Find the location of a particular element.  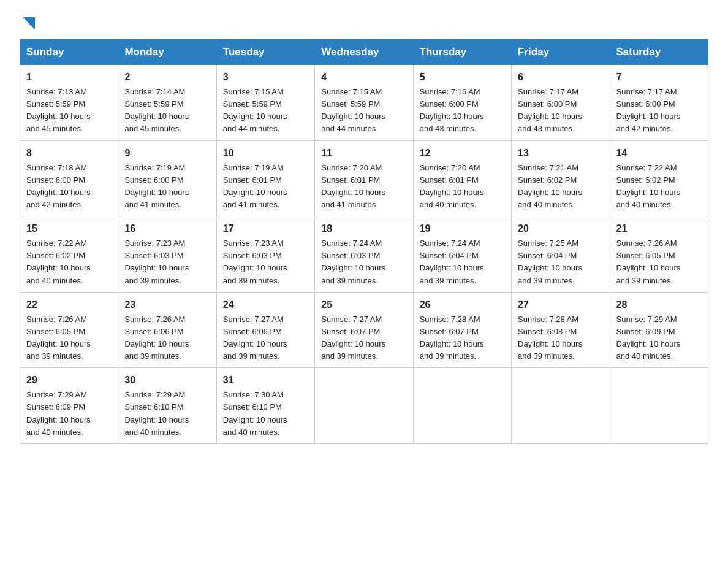

calendar-cell: 27 Sunrise: 7:28 AMSunset: 6:08 PMDaylig… is located at coordinates (561, 330).